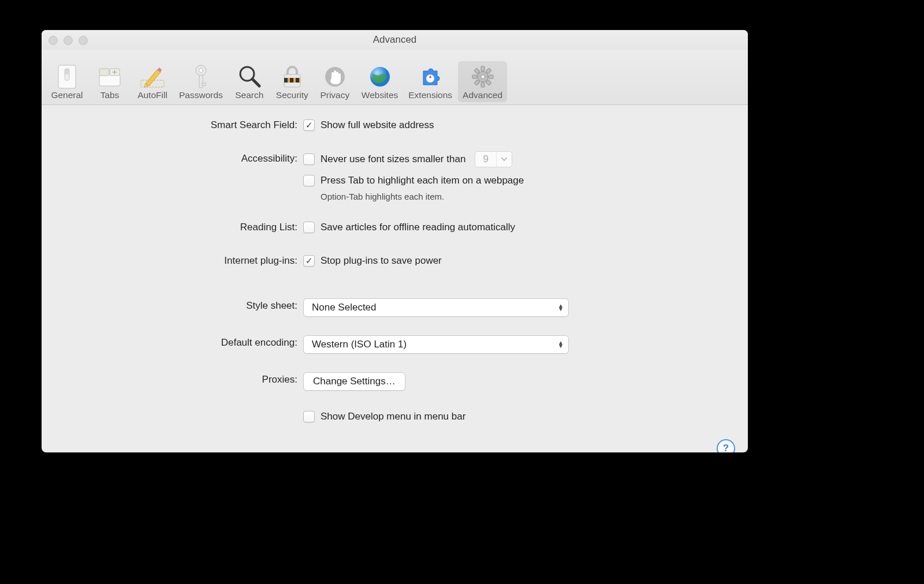  Describe the element at coordinates (309, 181) in the screenshot. I see `tab-highlight-checkbox` at that location.